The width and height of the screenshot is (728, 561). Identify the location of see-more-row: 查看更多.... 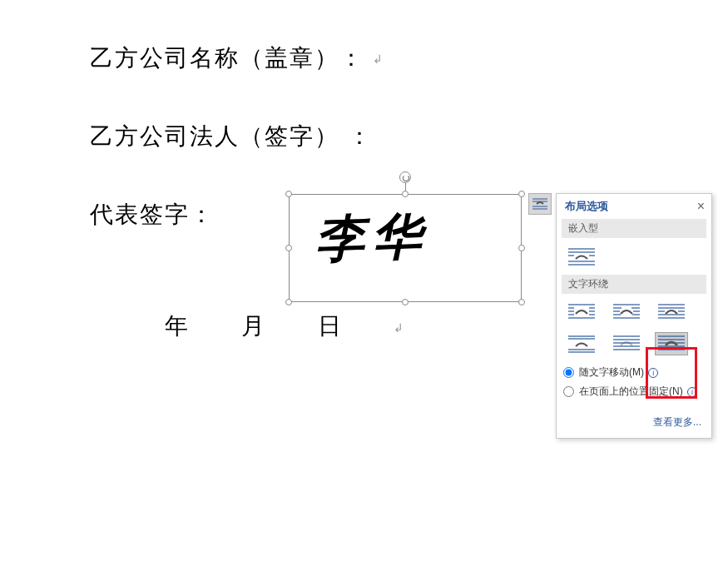
(634, 424).